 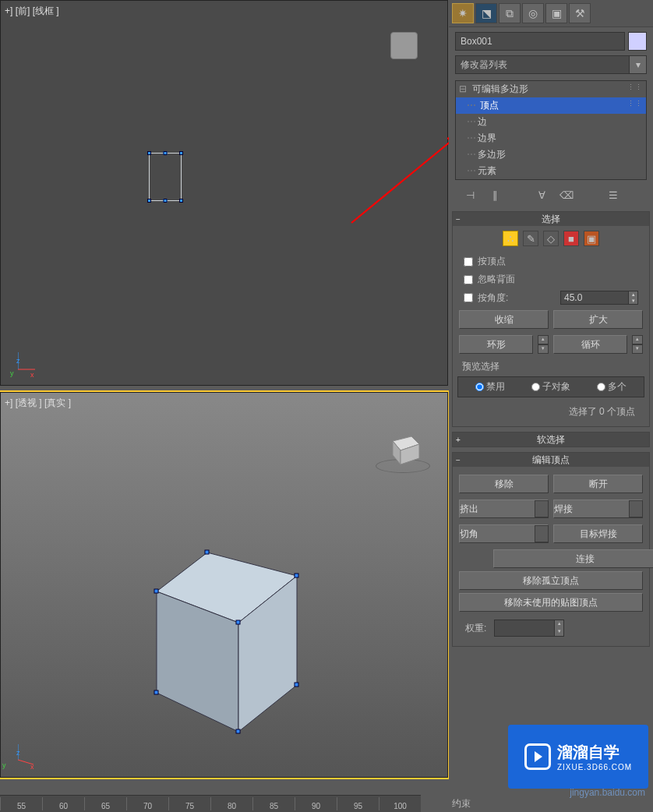 I want to click on extrude-settings-icon, so click(x=542, y=509).